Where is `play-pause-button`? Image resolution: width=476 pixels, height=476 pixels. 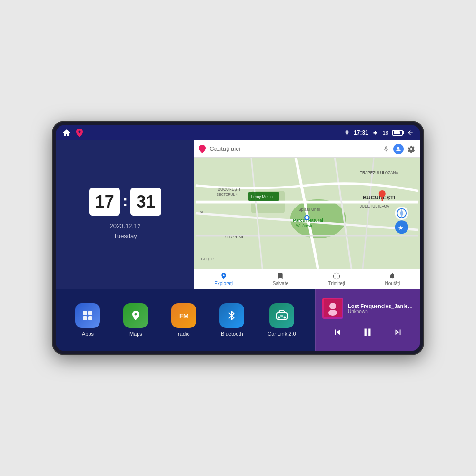
play-pause-button is located at coordinates (367, 332).